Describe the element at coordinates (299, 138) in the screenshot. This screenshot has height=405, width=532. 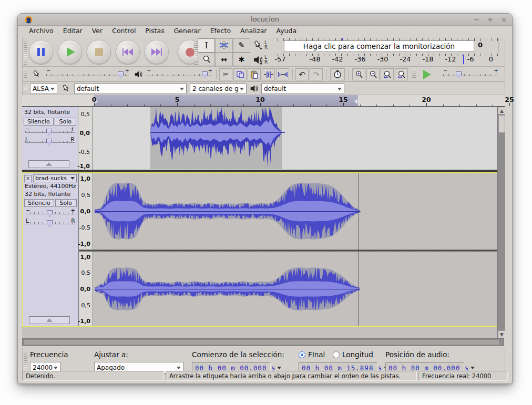
I see `track1-waveform` at that location.